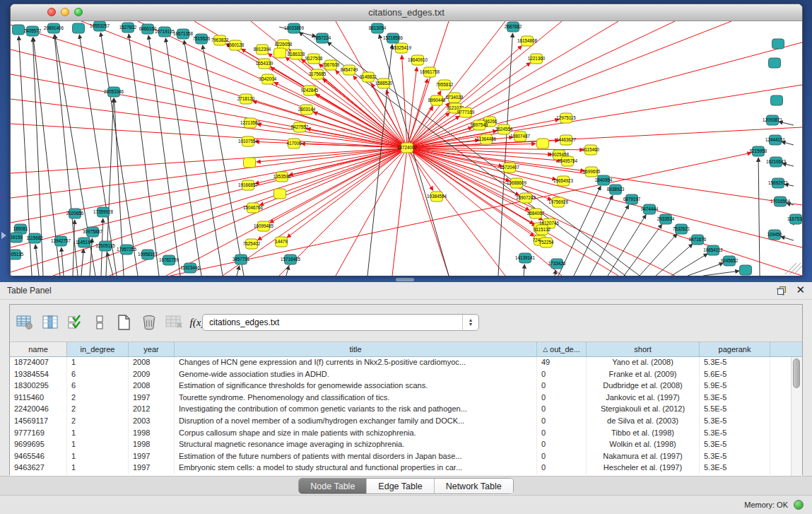  Describe the element at coordinates (393, 38) in the screenshot. I see `graph-node-teal: 15218586` at that location.